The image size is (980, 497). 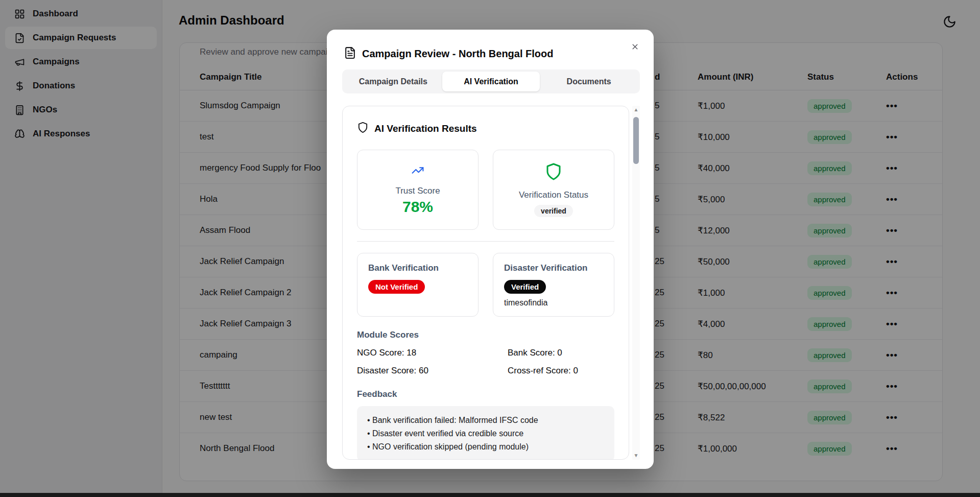 What do you see at coordinates (486, 447) in the screenshot?
I see `feedback-item: NGO verification skipped (pending module…` at bounding box center [486, 447].